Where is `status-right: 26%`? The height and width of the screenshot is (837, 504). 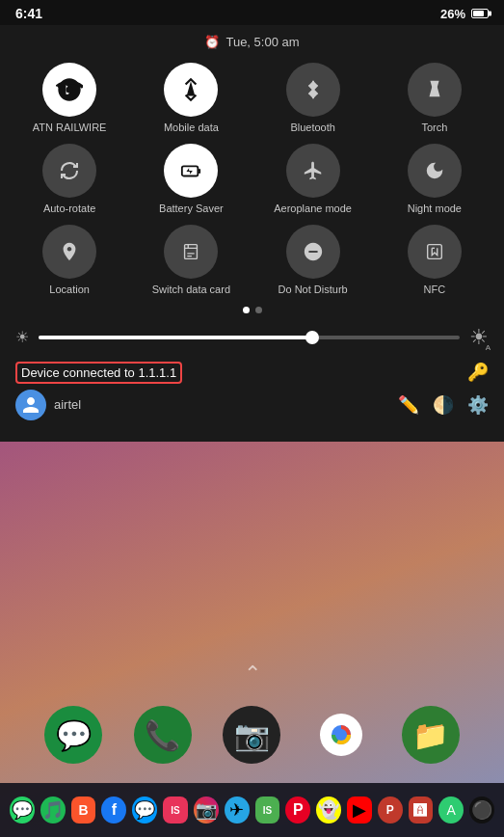 status-right: 26% is located at coordinates (464, 14).